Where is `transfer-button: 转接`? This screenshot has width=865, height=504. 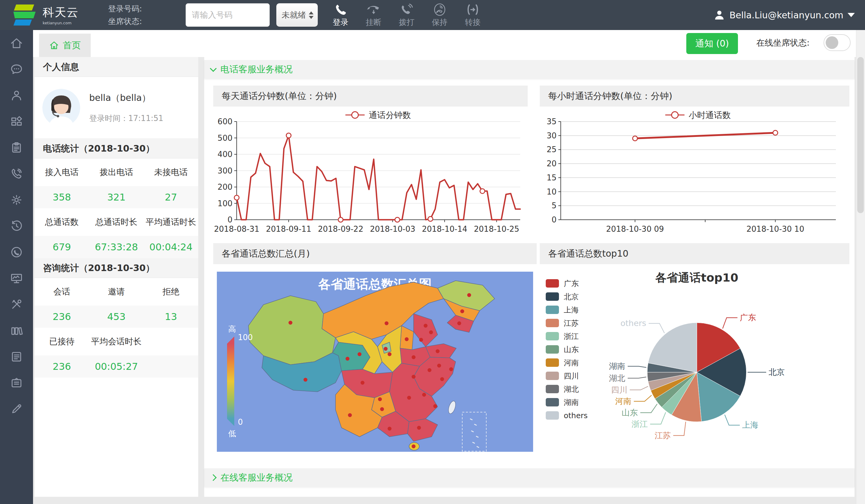 transfer-button: 转接 is located at coordinates (473, 15).